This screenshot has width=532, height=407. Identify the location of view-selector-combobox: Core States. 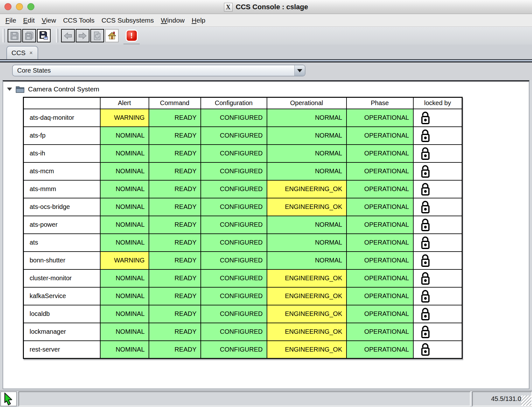
(159, 71).